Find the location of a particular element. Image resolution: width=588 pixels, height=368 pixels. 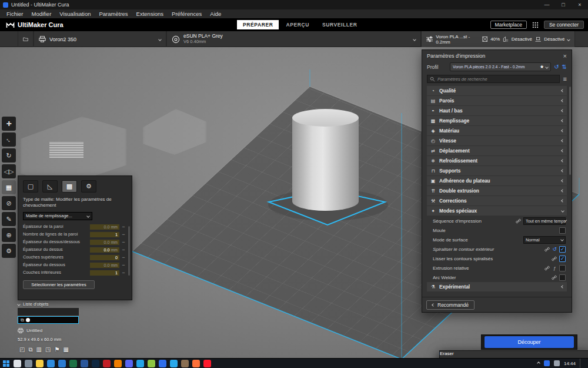

mirror-tool: ◁▷ is located at coordinates (9, 171).